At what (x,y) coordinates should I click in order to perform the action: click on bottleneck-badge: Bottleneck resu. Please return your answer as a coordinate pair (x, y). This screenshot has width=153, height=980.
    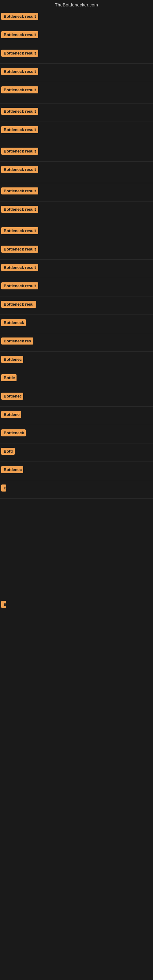
    Looking at the image, I should click on (19, 304).